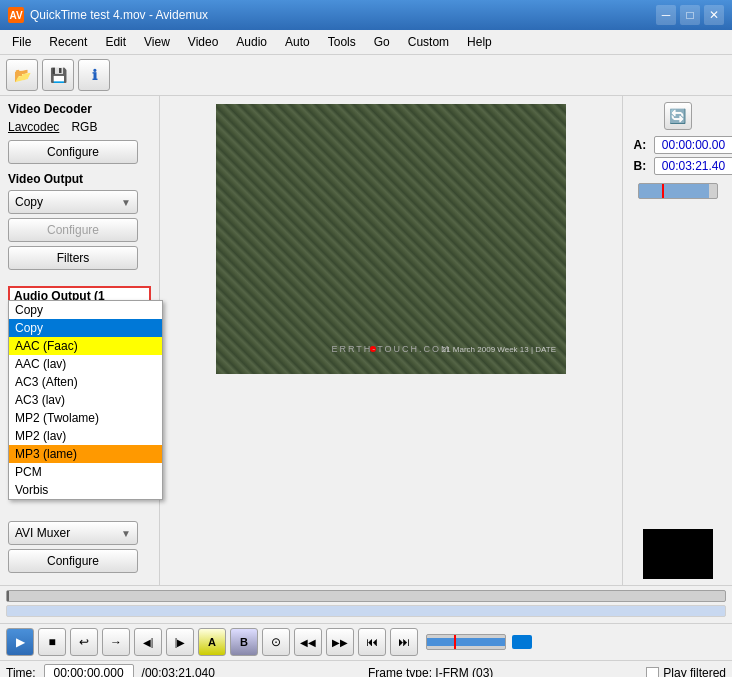 The height and width of the screenshot is (677, 732). I want to click on audio-option-aac-lav: AAC (lav), so click(86, 364).